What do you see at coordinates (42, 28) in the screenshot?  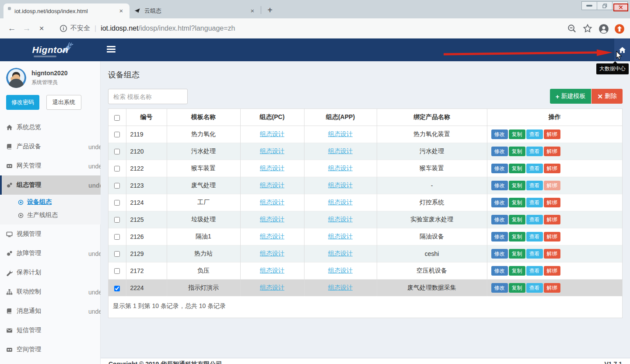 I see `stop-loading-button: ×` at bounding box center [42, 28].